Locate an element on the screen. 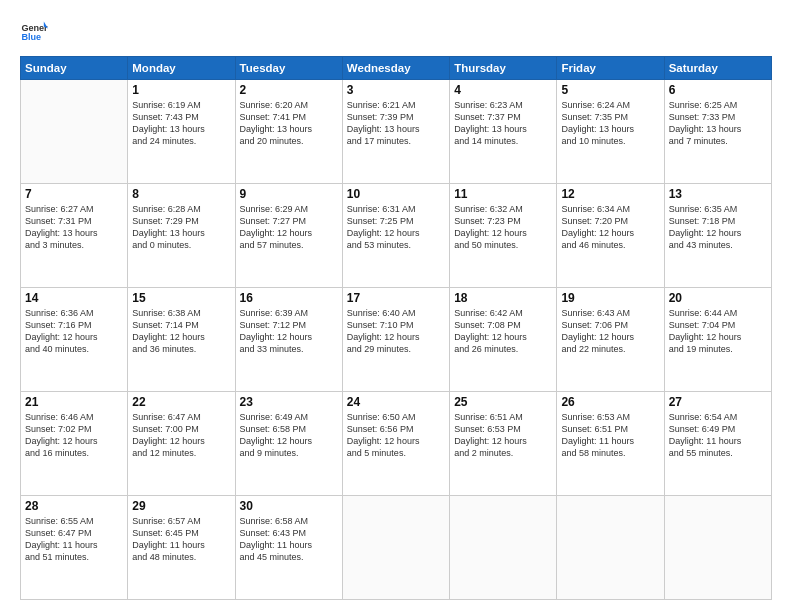 The width and height of the screenshot is (792, 612). cell-info: Sunrise: 6:53 AMSunset: 6:51 PMDaylight:… is located at coordinates (610, 436).